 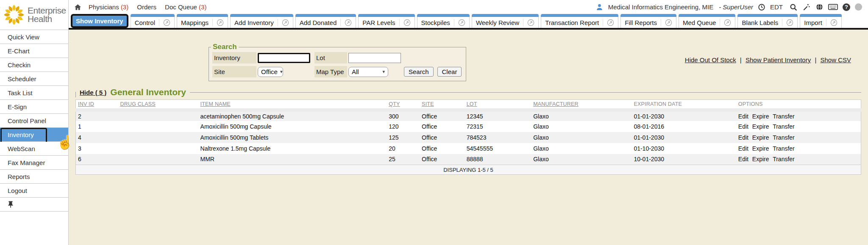 What do you see at coordinates (707, 21) in the screenshot?
I see `tab: Med Queue` at bounding box center [707, 21].